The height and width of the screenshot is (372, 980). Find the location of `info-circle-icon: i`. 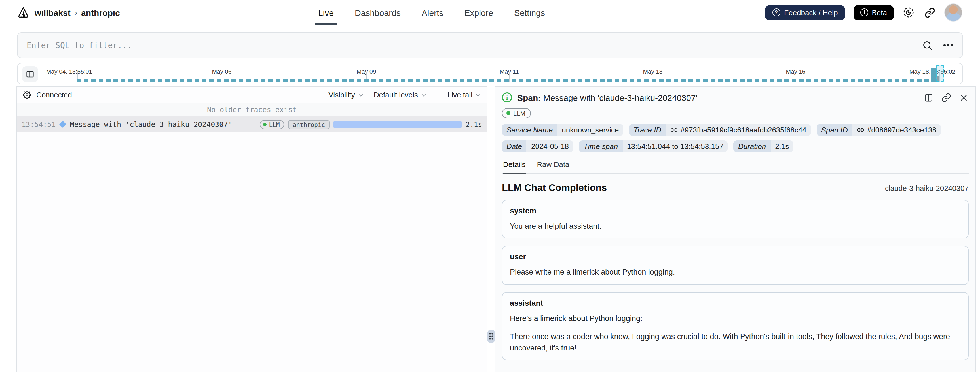

info-circle-icon: i is located at coordinates (864, 12).